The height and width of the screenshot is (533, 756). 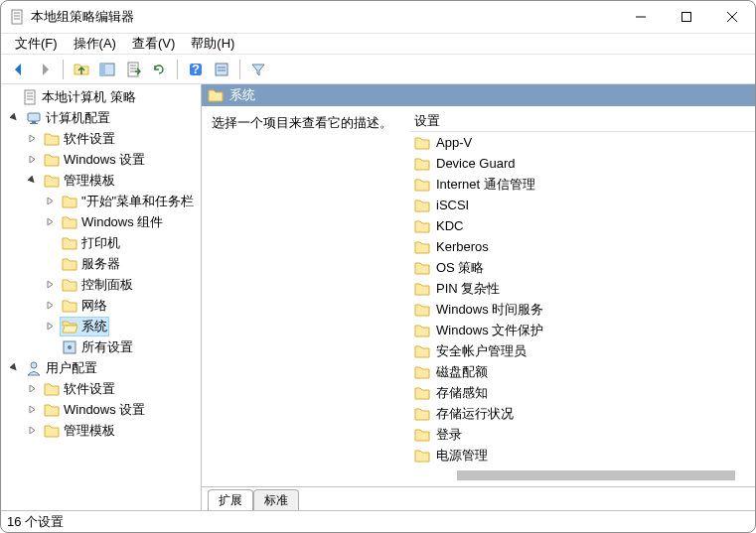 What do you see at coordinates (95, 44) in the screenshot?
I see `menu-action: 操作(A)` at bounding box center [95, 44].